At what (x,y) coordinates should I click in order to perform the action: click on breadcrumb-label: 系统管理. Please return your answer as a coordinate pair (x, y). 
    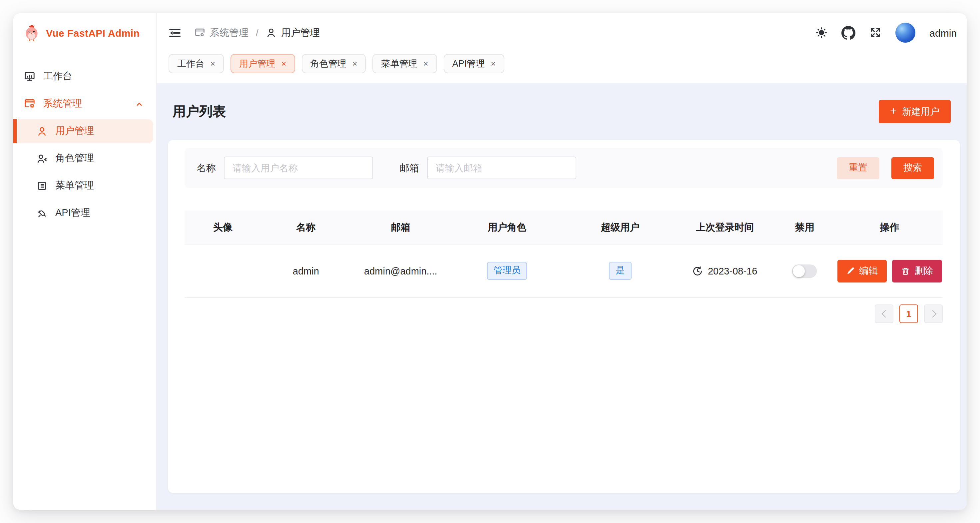
    Looking at the image, I should click on (229, 33).